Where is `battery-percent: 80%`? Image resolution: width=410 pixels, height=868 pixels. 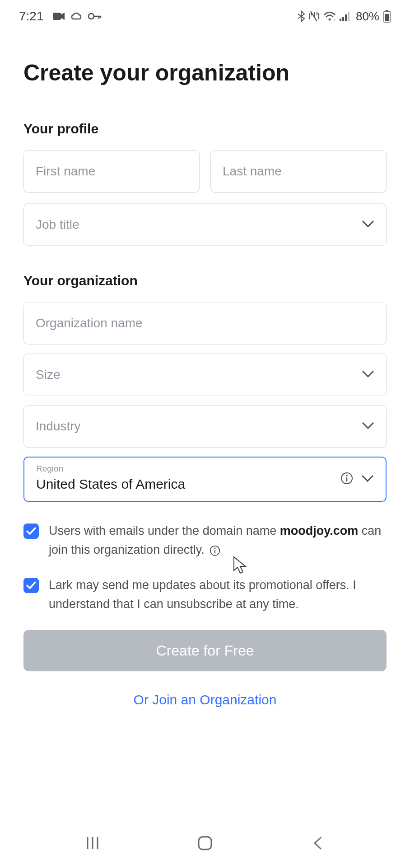 battery-percent: 80% is located at coordinates (368, 16).